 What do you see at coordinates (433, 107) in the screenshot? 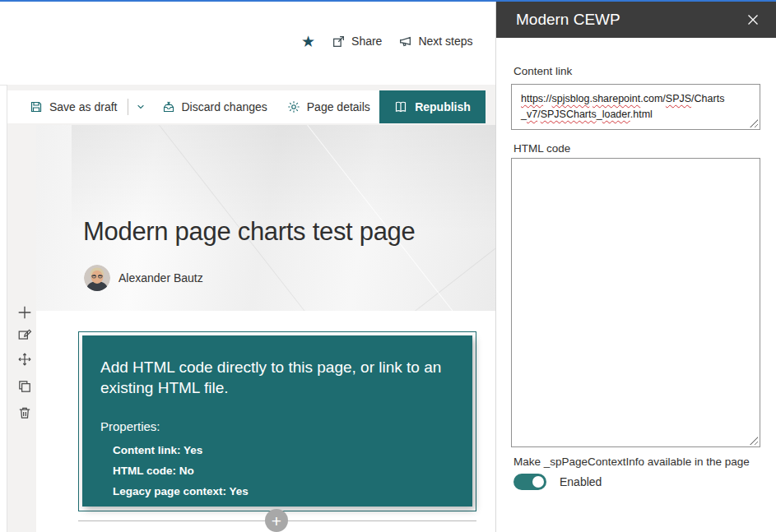
I see `republish-button: Republish` at bounding box center [433, 107].